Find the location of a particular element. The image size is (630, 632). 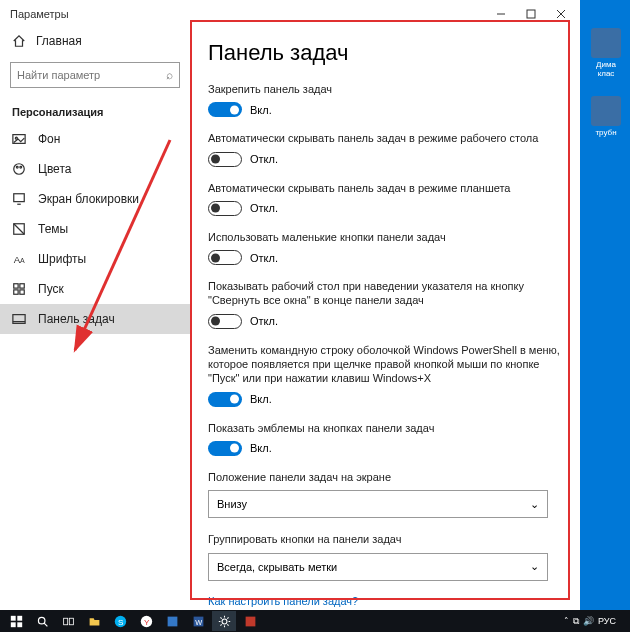

toggle-setting: Закрепить панель задачВкл. is located at coordinates (385, 100).